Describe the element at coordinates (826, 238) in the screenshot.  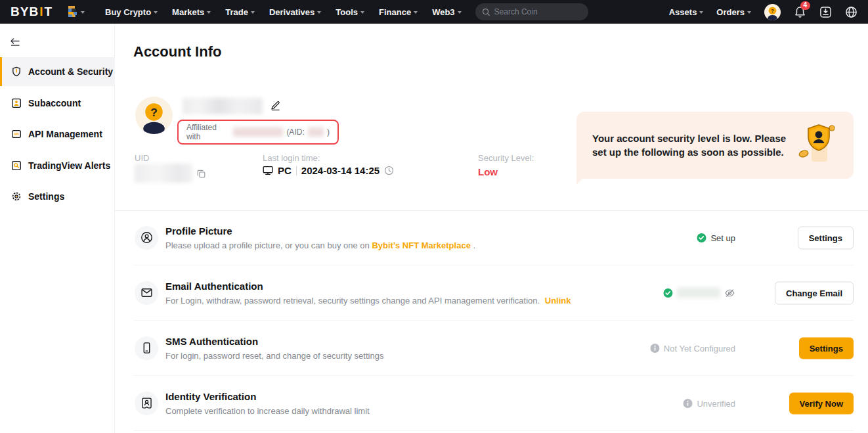
I see `profile-picture-settings-button: Settings` at that location.